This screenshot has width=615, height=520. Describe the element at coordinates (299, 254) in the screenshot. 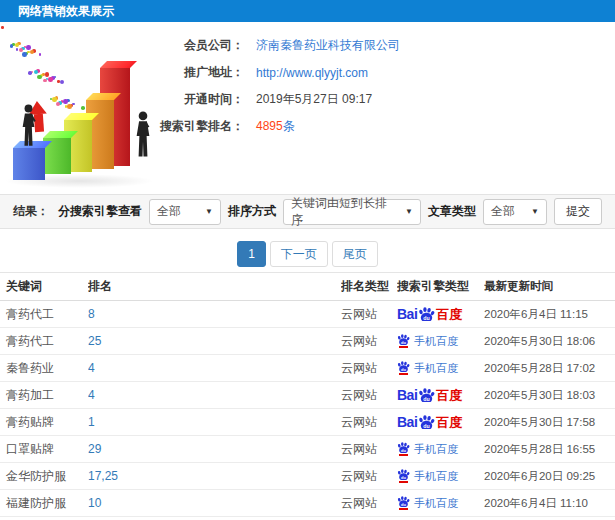

I see `next-page-button: 下一页` at that location.